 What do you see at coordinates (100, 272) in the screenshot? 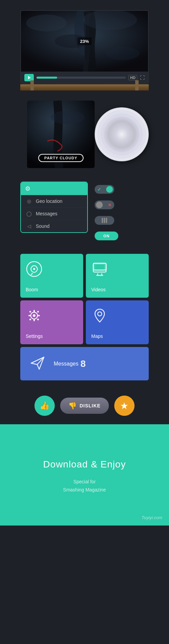
I see `videos-icon-wrap` at bounding box center [100, 272].